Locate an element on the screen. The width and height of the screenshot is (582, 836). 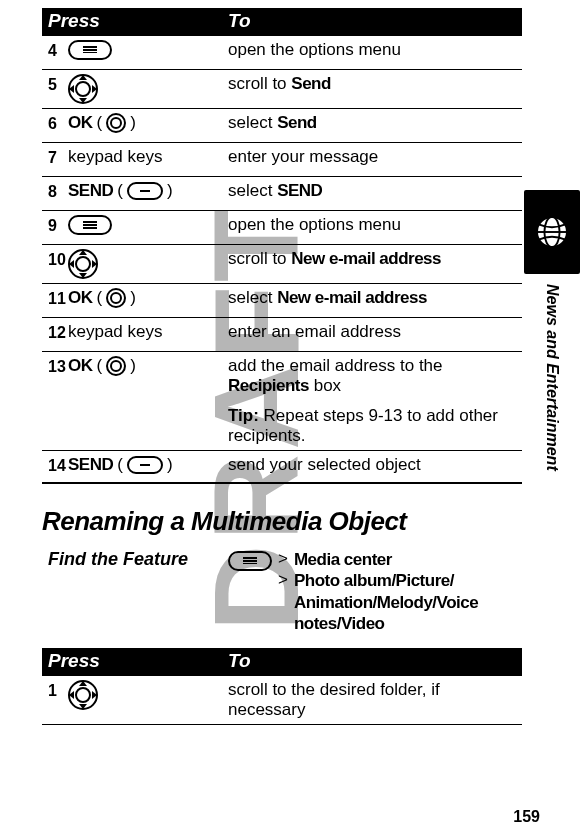
step-action: select New e-mail address is located at coordinates (375, 298).